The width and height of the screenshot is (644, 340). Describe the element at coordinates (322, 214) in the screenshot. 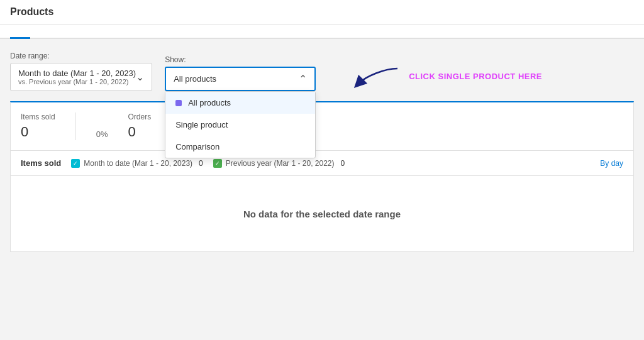

I see `no-data-text: No data for the selected date range` at that location.